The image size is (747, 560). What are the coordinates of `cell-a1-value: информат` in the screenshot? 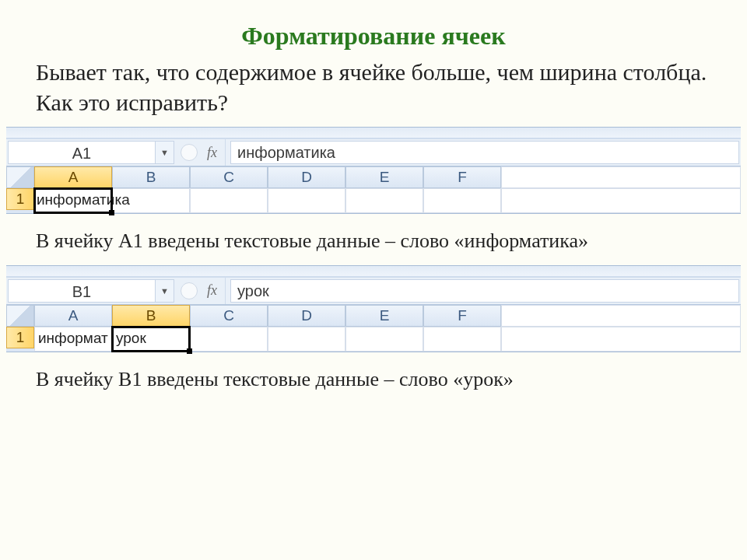 It's located at (73, 338).